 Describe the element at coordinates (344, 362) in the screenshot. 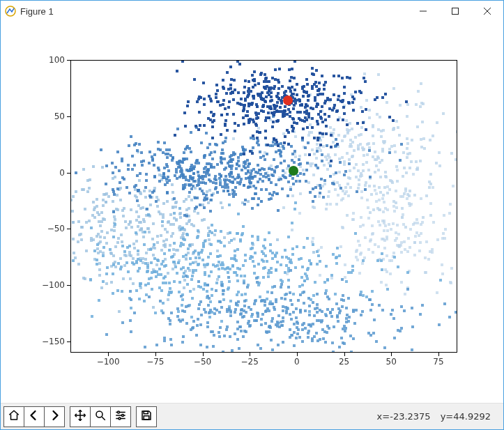

I see `xtick-label: 25` at that location.